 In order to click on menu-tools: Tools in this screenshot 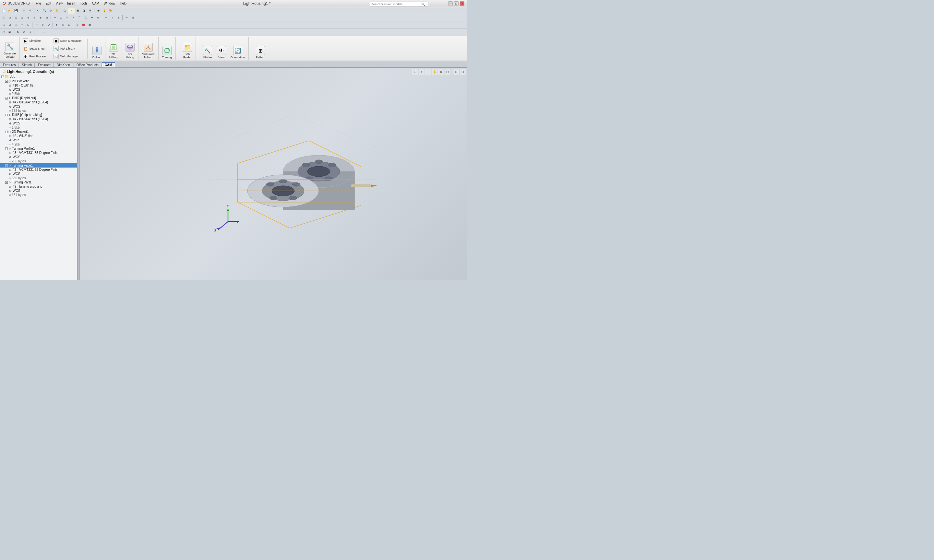, I will do `click(84, 3)`.